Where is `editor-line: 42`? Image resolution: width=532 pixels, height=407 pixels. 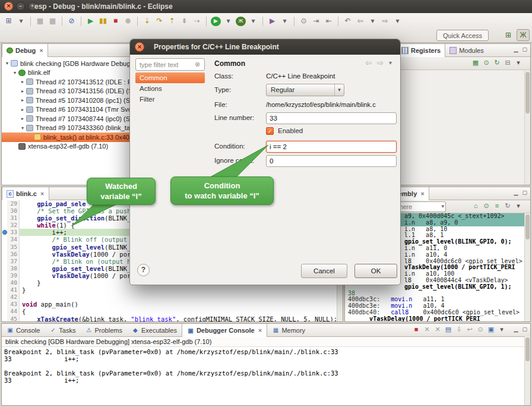
editor-line: 42 is located at coordinates (169, 297).